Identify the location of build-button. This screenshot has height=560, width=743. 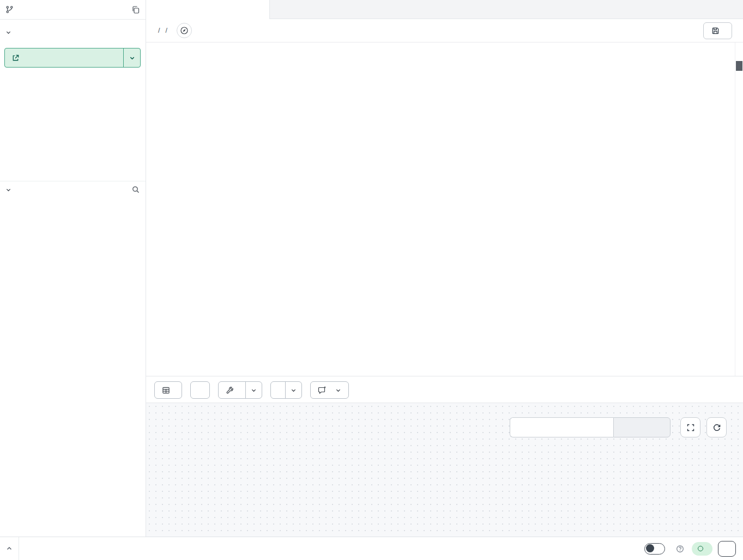
(240, 390).